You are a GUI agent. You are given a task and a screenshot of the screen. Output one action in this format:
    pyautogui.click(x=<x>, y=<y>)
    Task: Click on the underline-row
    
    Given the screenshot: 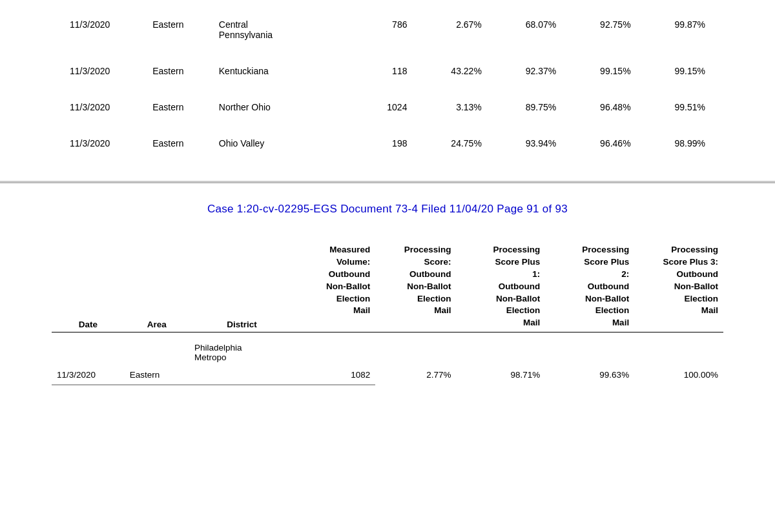 What is the action you would take?
    pyautogui.click(x=388, y=384)
    